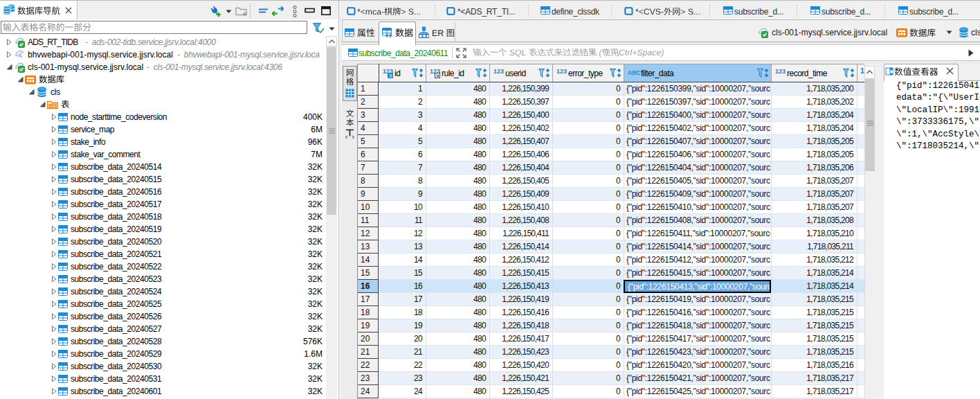 Image resolution: width=980 pixels, height=399 pixels. What do you see at coordinates (634, 73) in the screenshot?
I see `svg-text: ABC` at bounding box center [634, 73].